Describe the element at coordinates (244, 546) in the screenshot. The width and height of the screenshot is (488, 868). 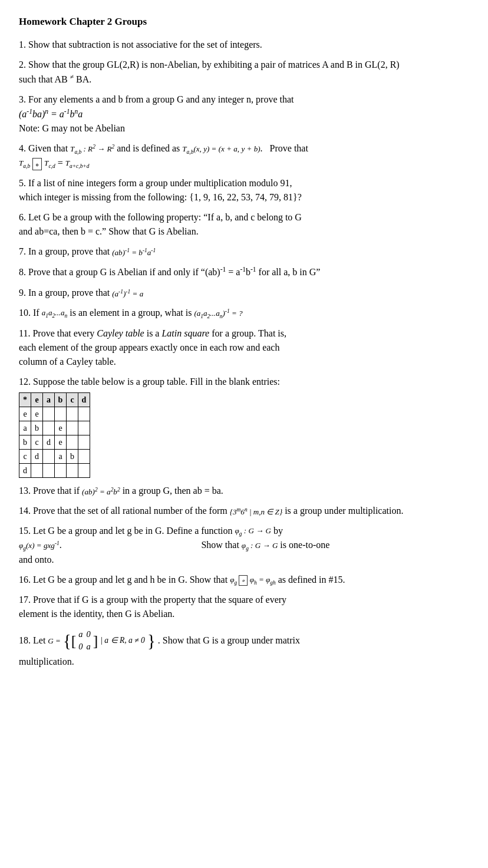
I see `problem-15: 15. Let G be a group and let g be in G. …` at that location.